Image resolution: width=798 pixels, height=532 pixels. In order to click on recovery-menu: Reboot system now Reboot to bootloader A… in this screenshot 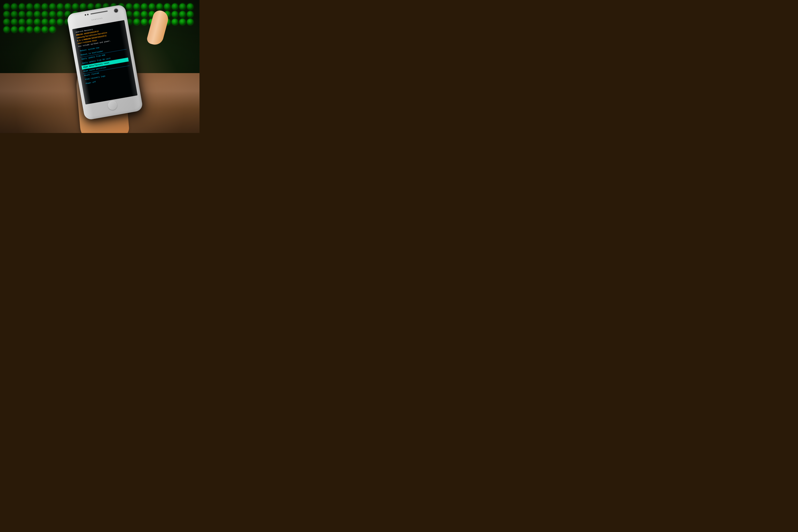, I will do `click(105, 63)`.